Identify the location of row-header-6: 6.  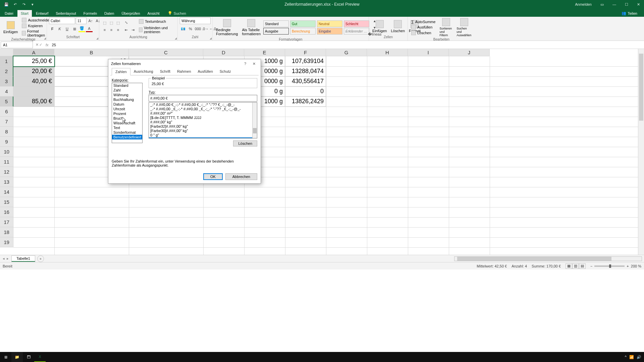
(7, 112).